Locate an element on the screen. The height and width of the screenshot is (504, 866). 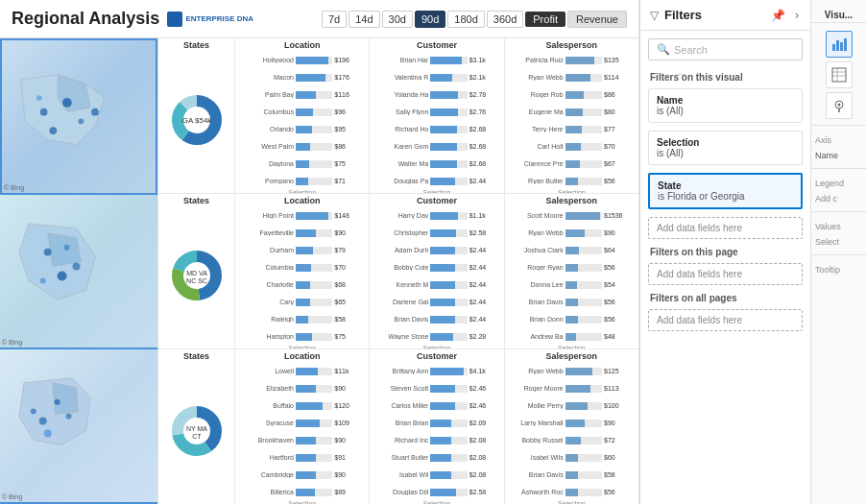
visual-icon-bar is located at coordinates (839, 44).